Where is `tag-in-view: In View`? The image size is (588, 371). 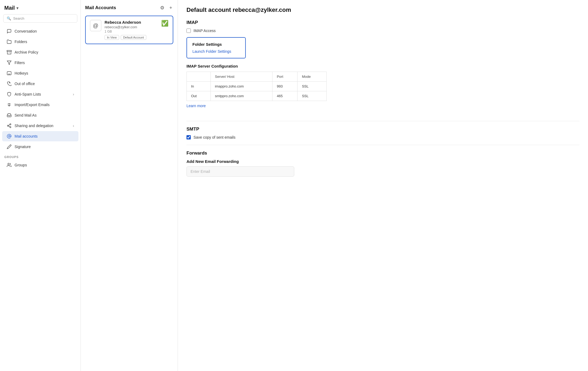 tag-in-view: In View is located at coordinates (112, 37).